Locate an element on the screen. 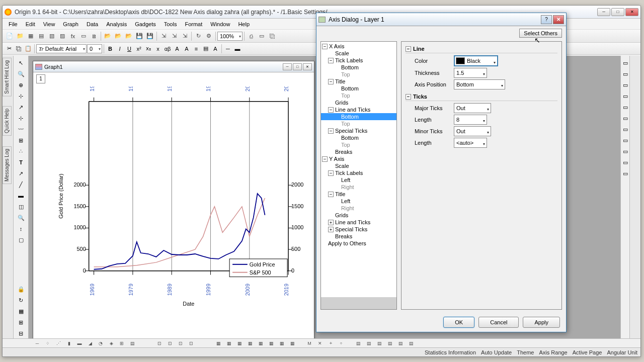 The height and width of the screenshot is (362, 644). tree-line-ticks-x: −Line and Ticks is located at coordinates (359, 110).